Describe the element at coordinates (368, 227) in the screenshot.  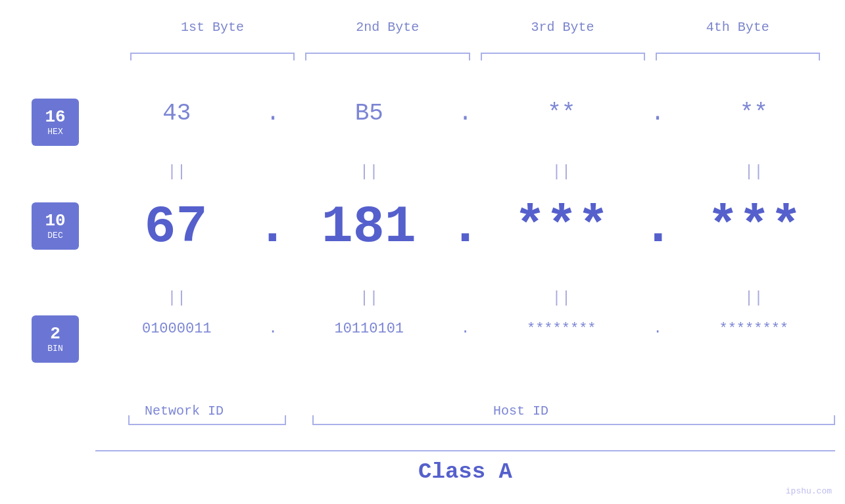
I see `dec-b2: 181` at that location.